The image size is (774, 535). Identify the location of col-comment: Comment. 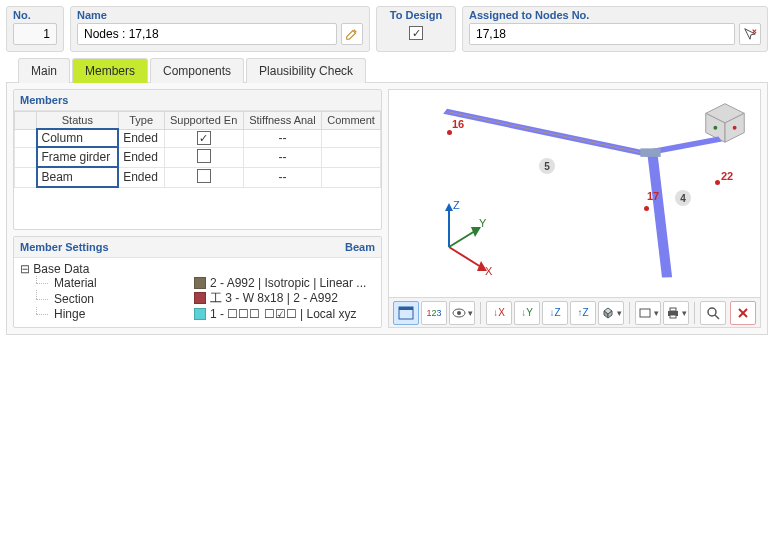
(352, 121).